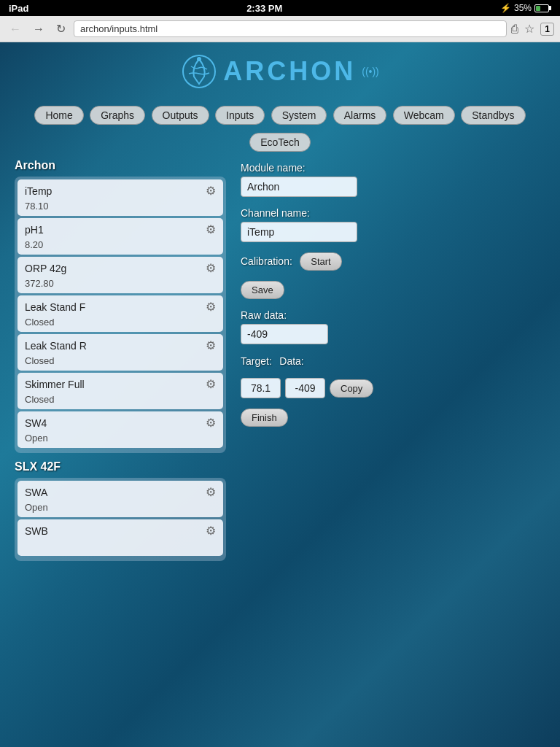 The width and height of the screenshot is (560, 747). I want to click on address-bar: archon/inputs.html, so click(290, 29).